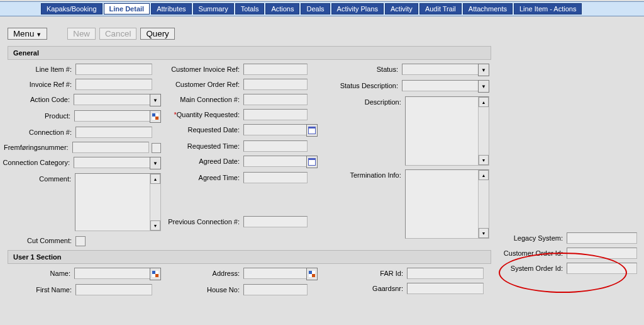 This screenshot has width=644, height=325. Describe the element at coordinates (38, 272) in the screenshot. I see `label-name: Name:` at that location.